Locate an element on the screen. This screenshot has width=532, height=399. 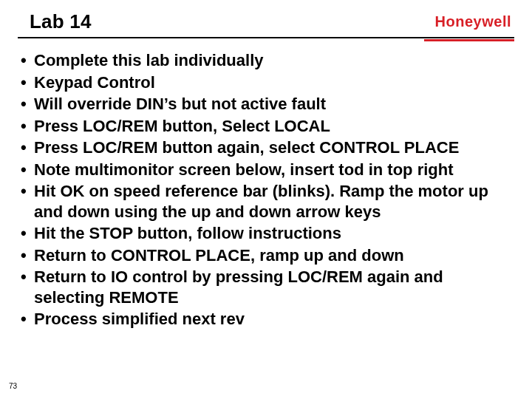
list-item: Keypad Control is located at coordinates (266, 83).